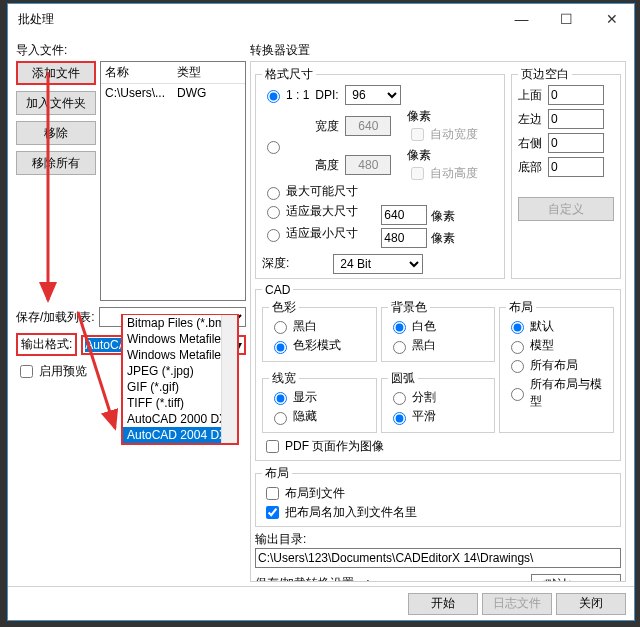 This screenshot has width=640, height=627. Describe the element at coordinates (310, 192) in the screenshot. I see `max-possible-radio: 最大可能尺寸` at that location.